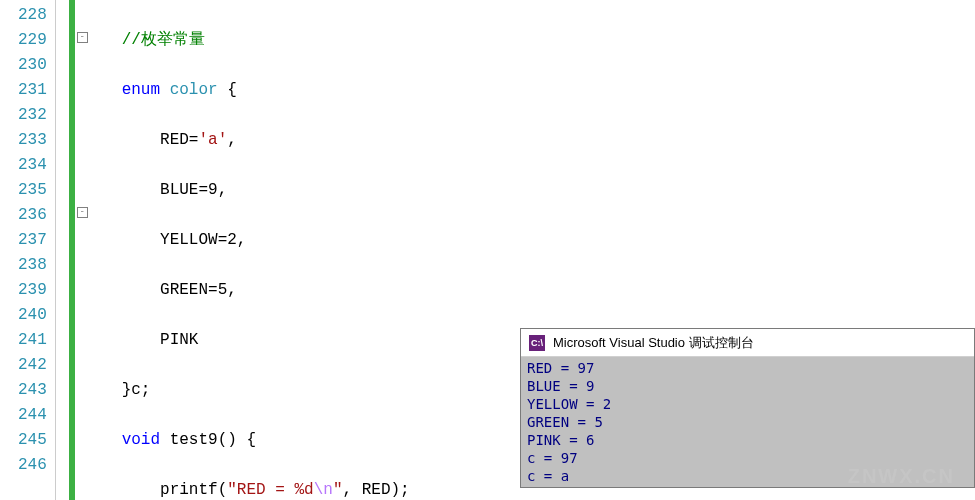 This screenshot has width=975, height=500. I want to click on type-name: color, so click(189, 90).